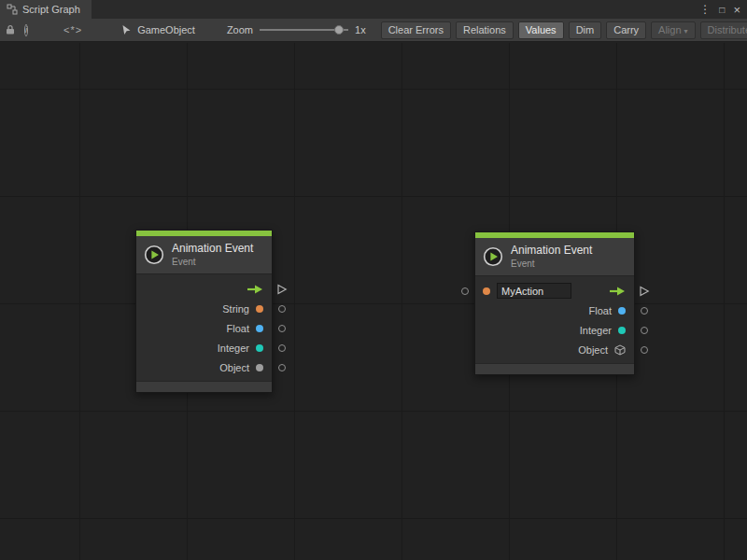 The width and height of the screenshot is (747, 560). I want to click on event-name-field, so click(534, 291).